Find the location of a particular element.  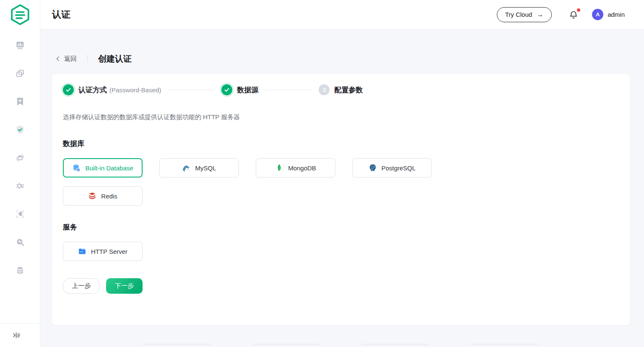

mongodb-icon is located at coordinates (279, 168).